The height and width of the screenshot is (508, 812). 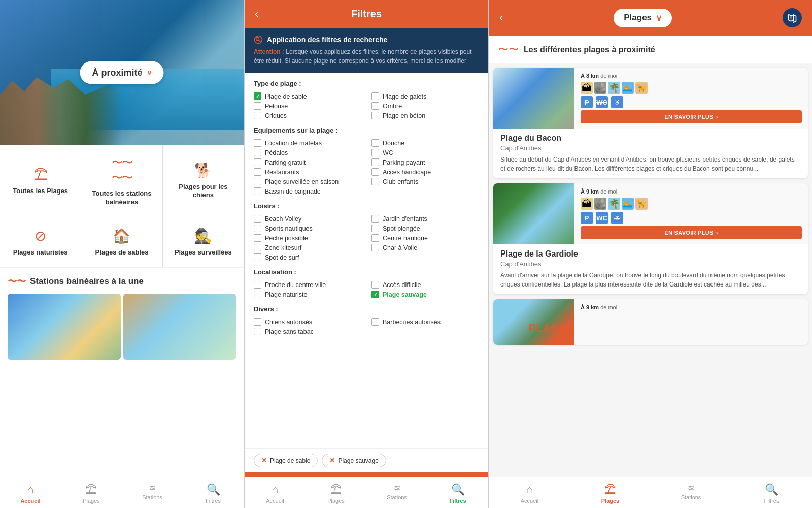 What do you see at coordinates (425, 229) in the screenshot?
I see `filter-plongee: Spot plongée` at bounding box center [425, 229].